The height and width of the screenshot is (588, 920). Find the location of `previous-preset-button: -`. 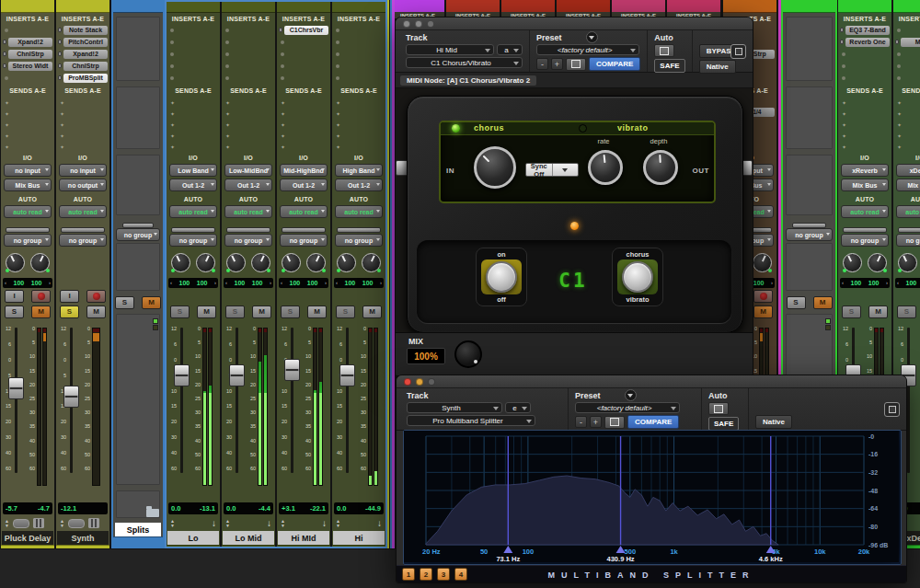

previous-preset-button: - is located at coordinates (543, 64).